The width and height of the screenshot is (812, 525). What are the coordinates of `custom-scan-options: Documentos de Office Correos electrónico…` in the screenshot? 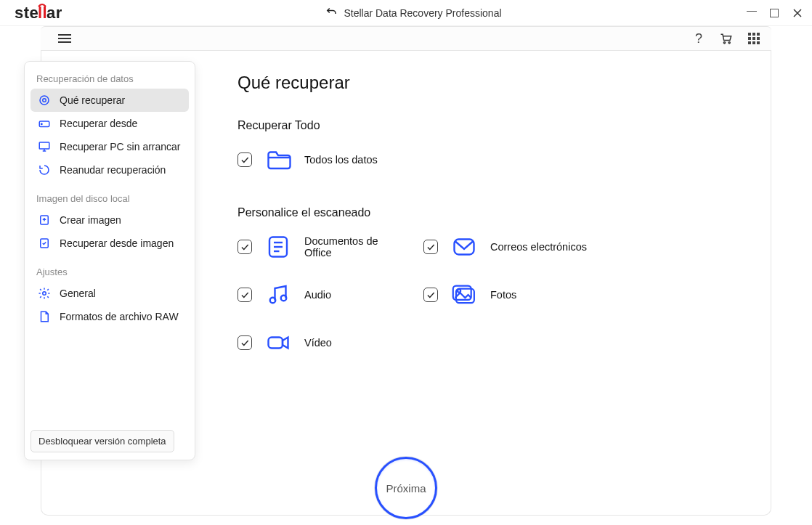 It's located at (493, 295).